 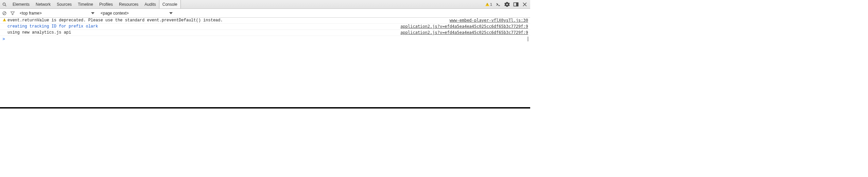 I want to click on tab-label: Sources, so click(x=64, y=4).